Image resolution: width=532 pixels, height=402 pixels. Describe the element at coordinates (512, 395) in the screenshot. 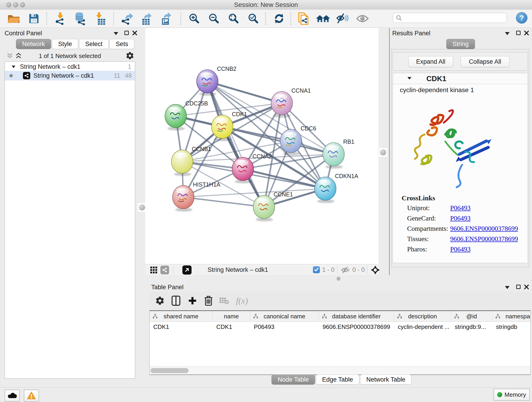

I see `memory-button: Memory` at that location.